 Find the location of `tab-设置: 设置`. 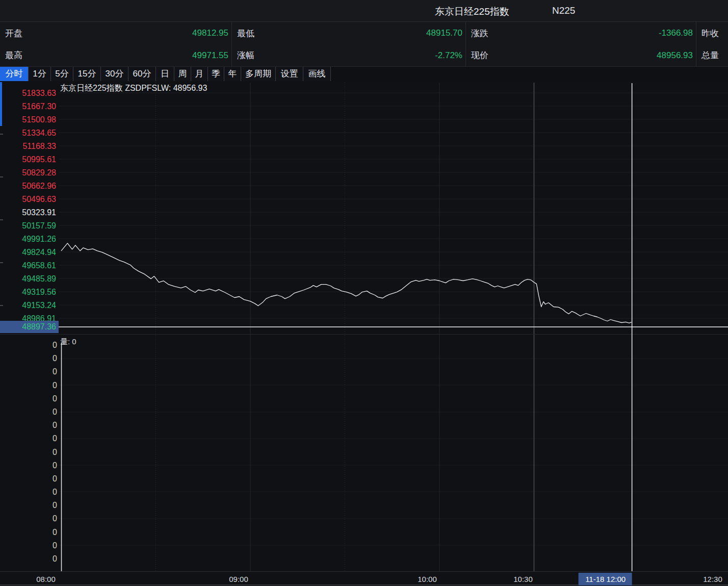

tab-设置: 设置 is located at coordinates (290, 74).